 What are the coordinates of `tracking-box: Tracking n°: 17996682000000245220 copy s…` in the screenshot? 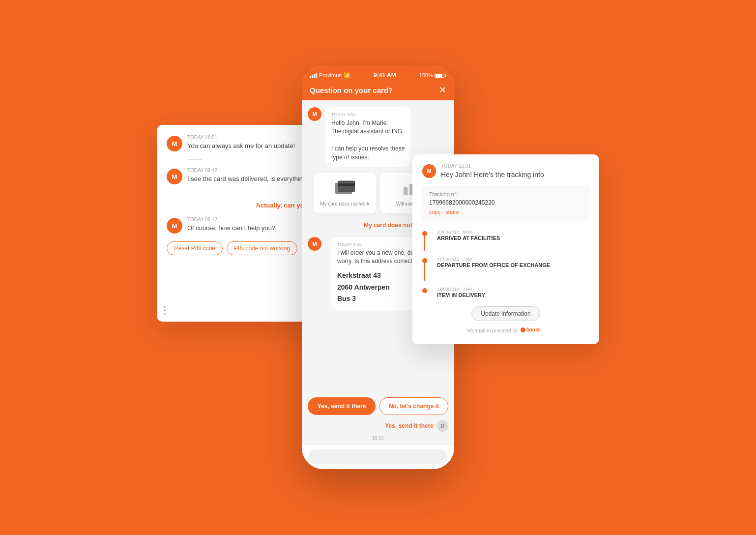 It's located at (506, 203).